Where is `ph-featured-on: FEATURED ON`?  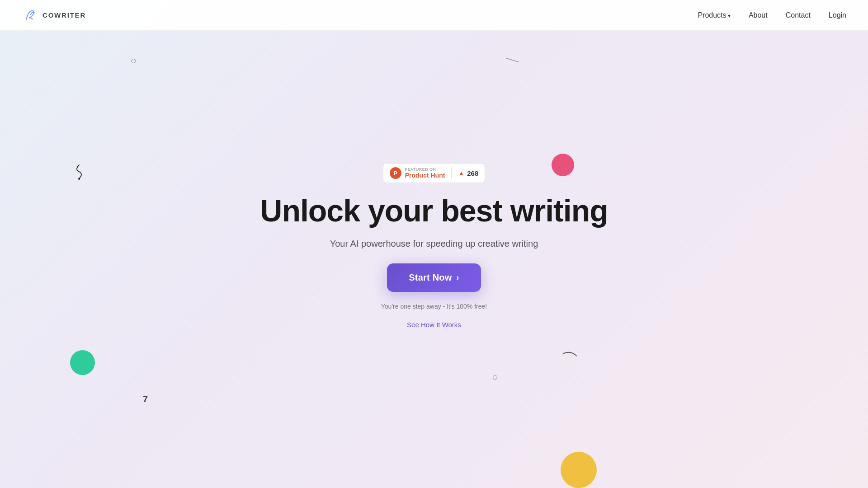
ph-featured-on: FEATURED ON is located at coordinates (425, 169).